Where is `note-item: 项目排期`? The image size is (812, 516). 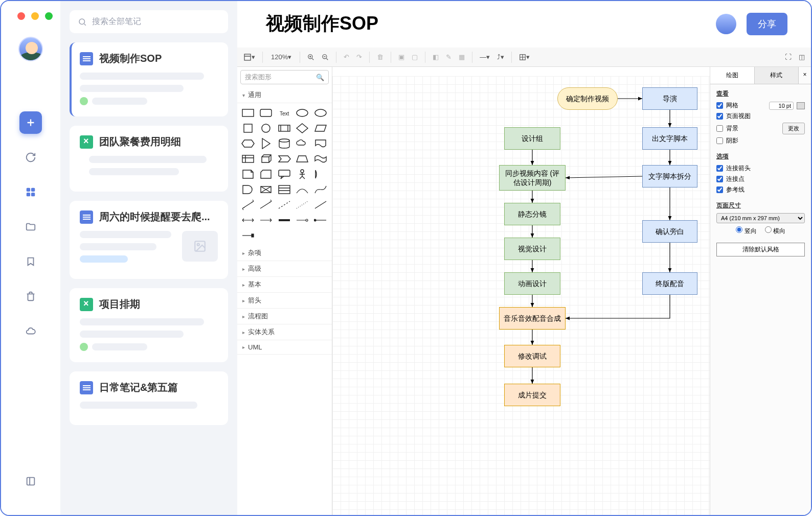 note-item: 项目排期 is located at coordinates (149, 325).